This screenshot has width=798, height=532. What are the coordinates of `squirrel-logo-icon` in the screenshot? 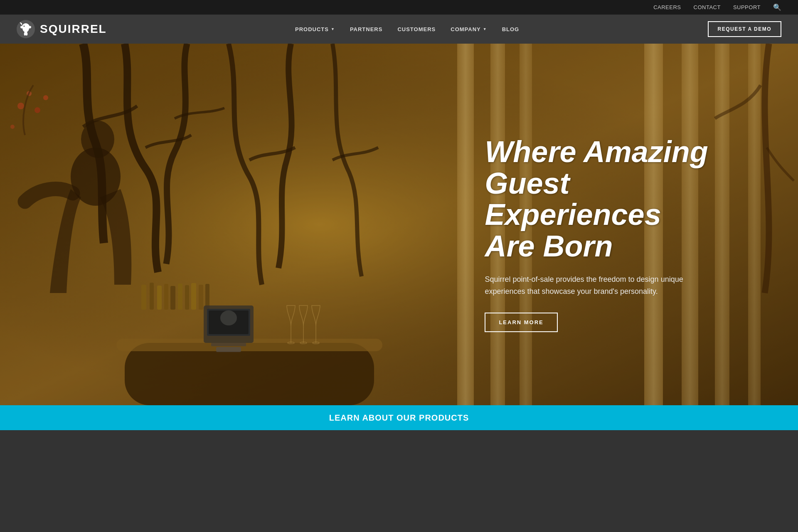 It's located at (26, 29).